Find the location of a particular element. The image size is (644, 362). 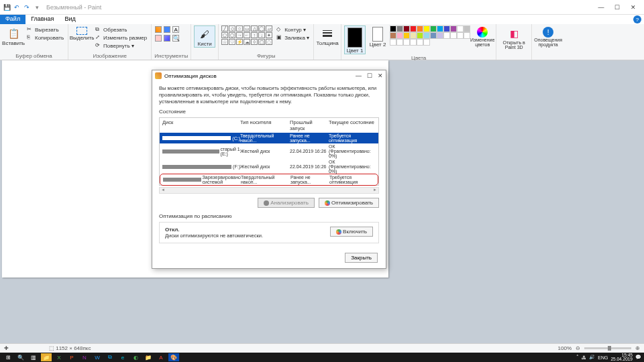

close-button: ✕ is located at coordinates (633, 7).